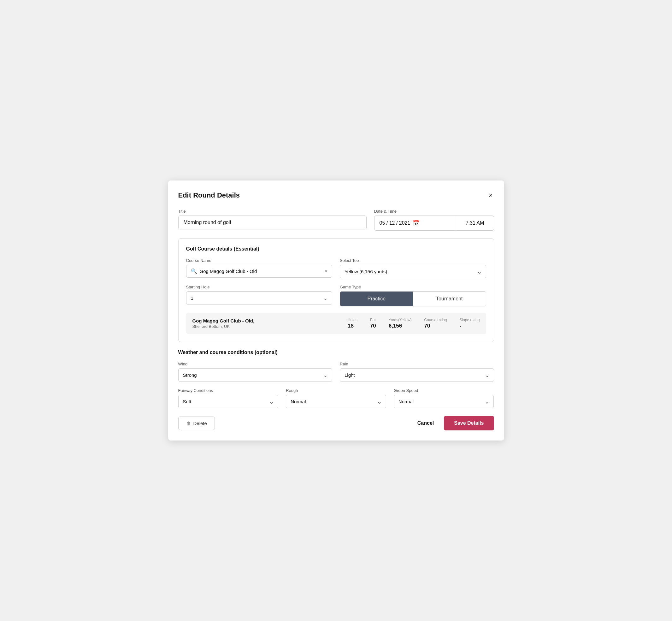  I want to click on rough-label: Rough, so click(336, 390).